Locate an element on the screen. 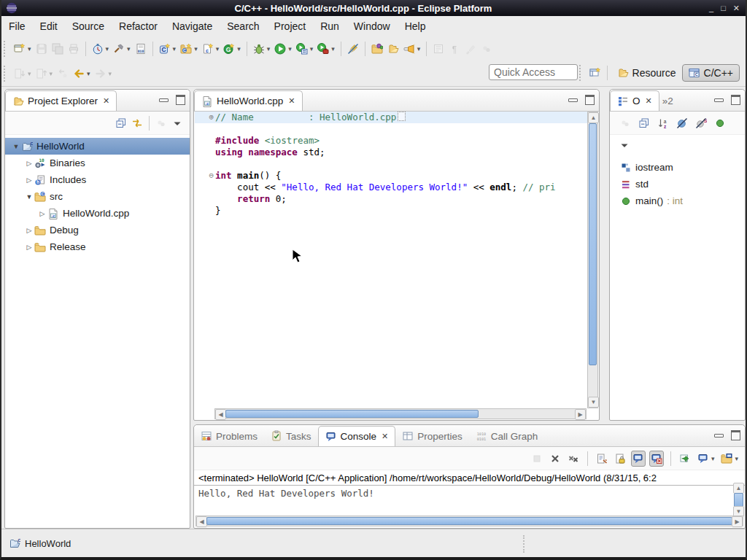 The width and height of the screenshot is (747, 560). console-output: Hello, Red Hat Developers World! is located at coordinates (470, 493).